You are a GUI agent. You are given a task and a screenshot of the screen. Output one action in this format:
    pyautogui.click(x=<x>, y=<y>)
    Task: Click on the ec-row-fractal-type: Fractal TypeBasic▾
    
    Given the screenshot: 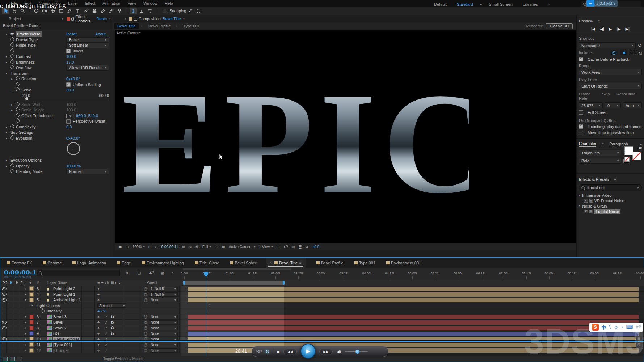 What is the action you would take?
    pyautogui.click(x=56, y=40)
    